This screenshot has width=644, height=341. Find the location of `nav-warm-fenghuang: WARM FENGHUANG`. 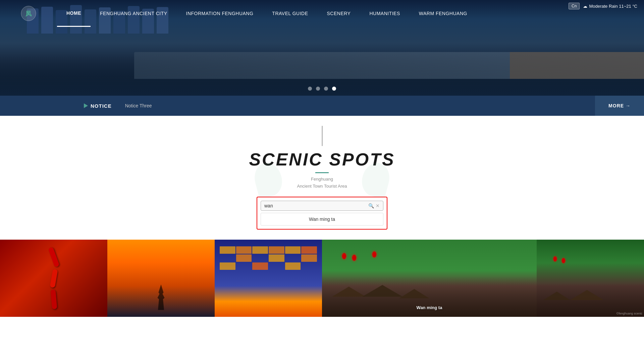

nav-warm-fenghuang: WARM FENGHUANG is located at coordinates (443, 13).